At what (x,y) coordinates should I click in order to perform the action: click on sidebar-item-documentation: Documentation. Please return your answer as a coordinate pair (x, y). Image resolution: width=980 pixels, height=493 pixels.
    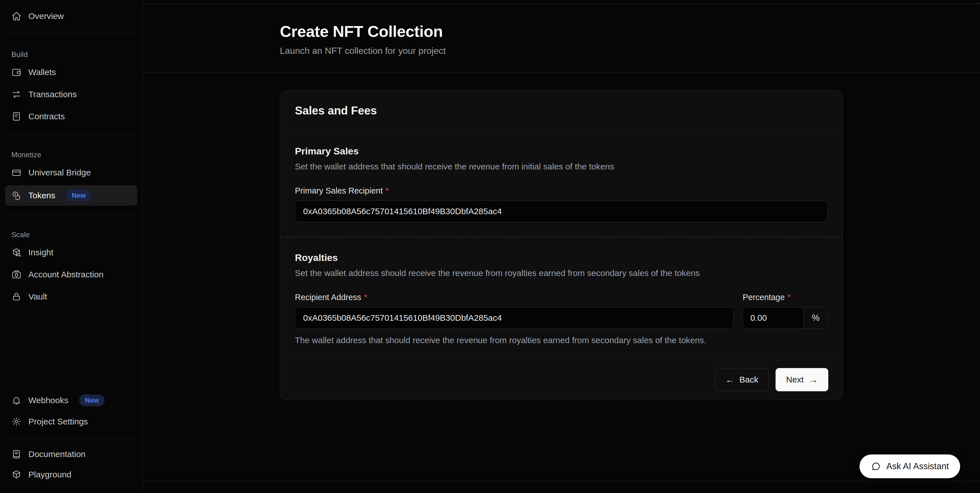
    Looking at the image, I should click on (71, 454).